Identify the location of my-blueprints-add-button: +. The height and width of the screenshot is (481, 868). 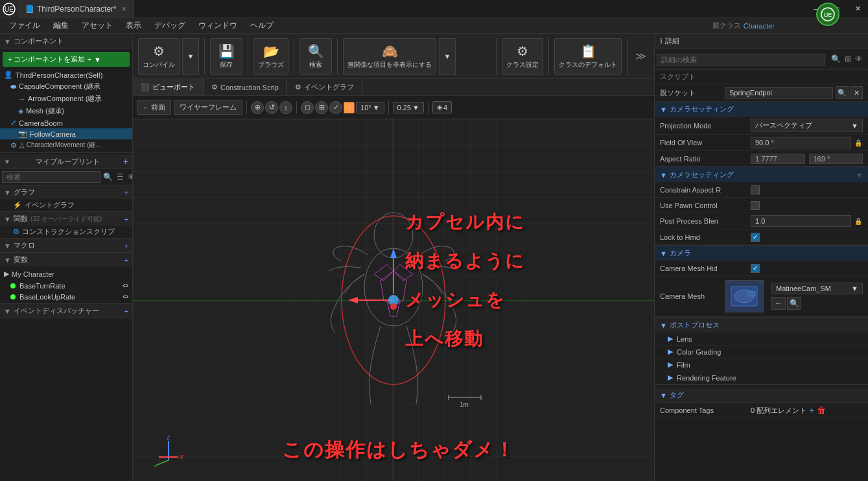
(126, 161).